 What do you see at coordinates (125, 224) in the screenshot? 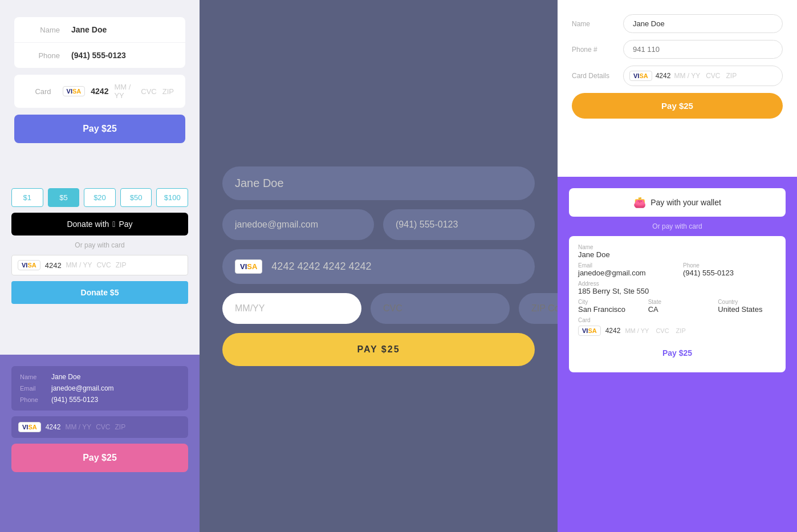
I see `pay-label: Pay` at bounding box center [125, 224].